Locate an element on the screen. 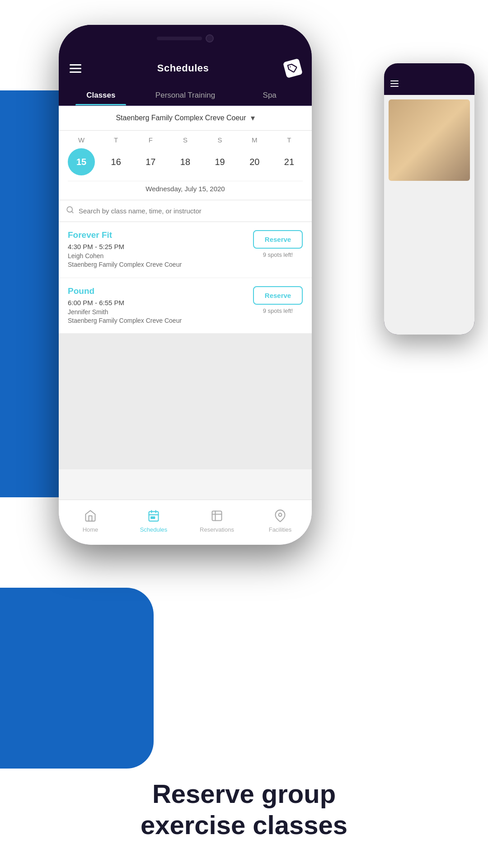  class-action-0: Reserve 9 spots left! is located at coordinates (278, 244).